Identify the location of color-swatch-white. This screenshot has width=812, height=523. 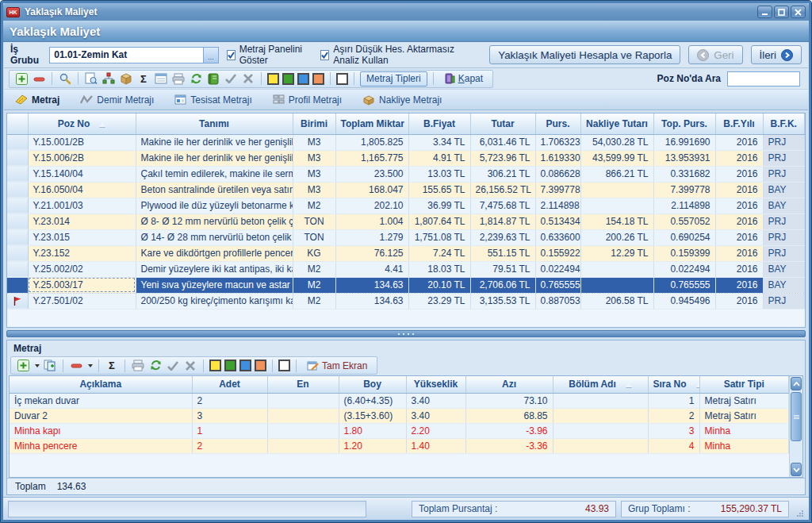
(343, 79).